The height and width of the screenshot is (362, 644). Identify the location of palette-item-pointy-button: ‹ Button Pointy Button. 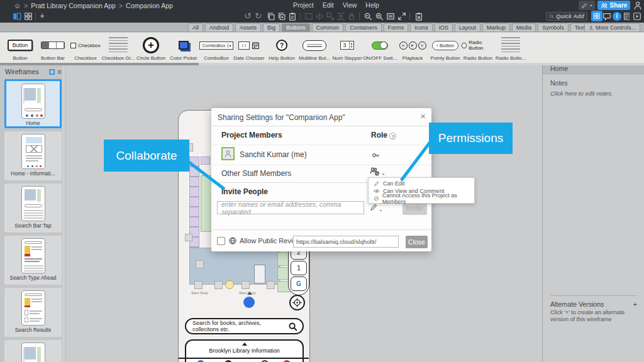
(445, 49).